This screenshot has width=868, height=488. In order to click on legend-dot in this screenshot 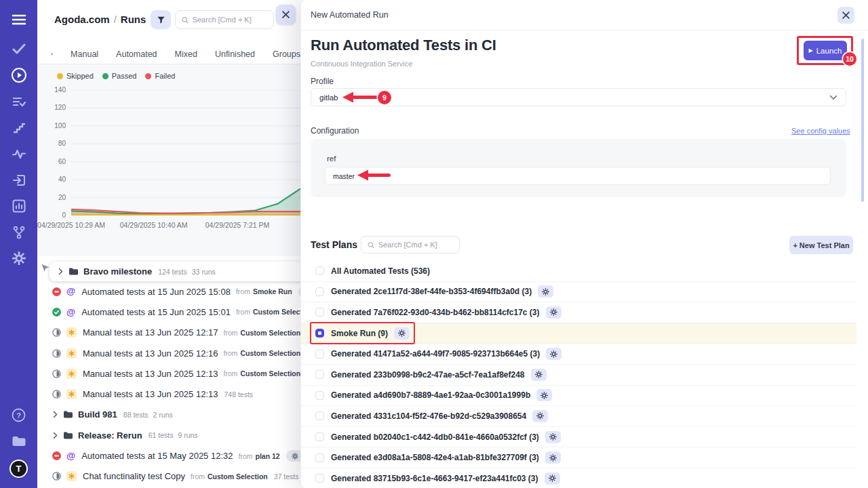, I will do `click(60, 76)`.